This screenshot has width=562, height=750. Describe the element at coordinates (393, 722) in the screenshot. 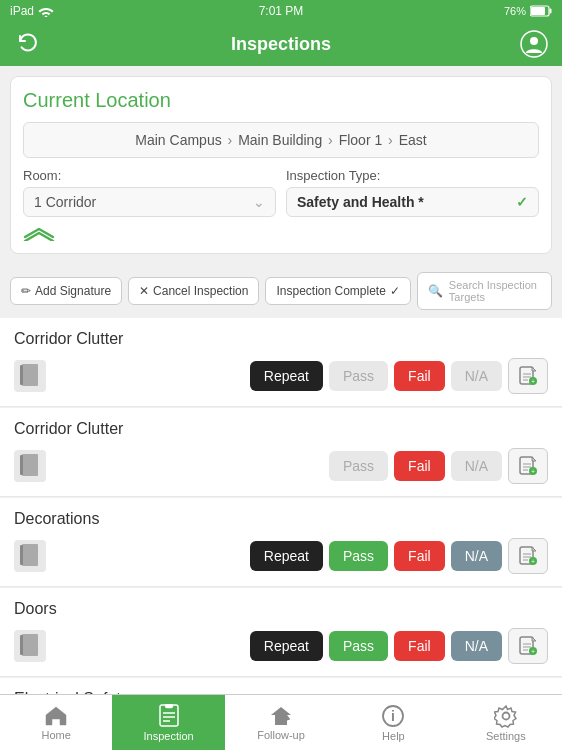

I see `tab-help: i Help` at that location.